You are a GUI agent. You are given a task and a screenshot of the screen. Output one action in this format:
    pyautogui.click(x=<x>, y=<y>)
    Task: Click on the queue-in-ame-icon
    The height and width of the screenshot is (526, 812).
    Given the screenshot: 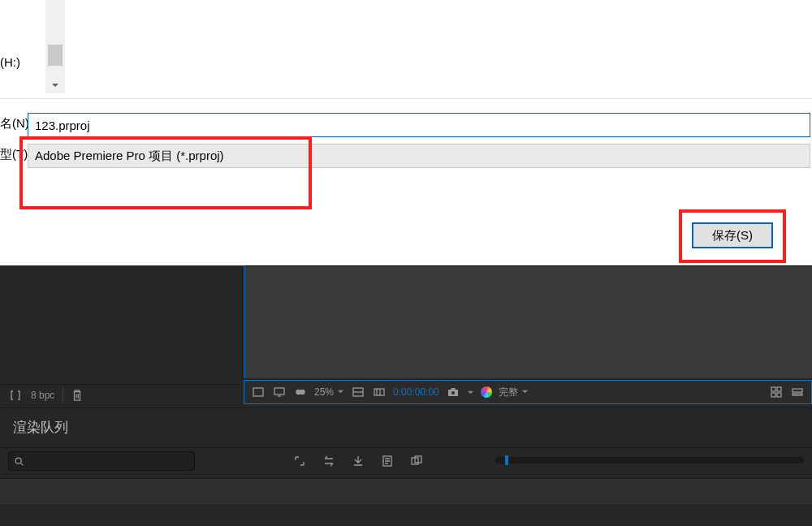 What is the action you would take?
    pyautogui.click(x=417, y=461)
    